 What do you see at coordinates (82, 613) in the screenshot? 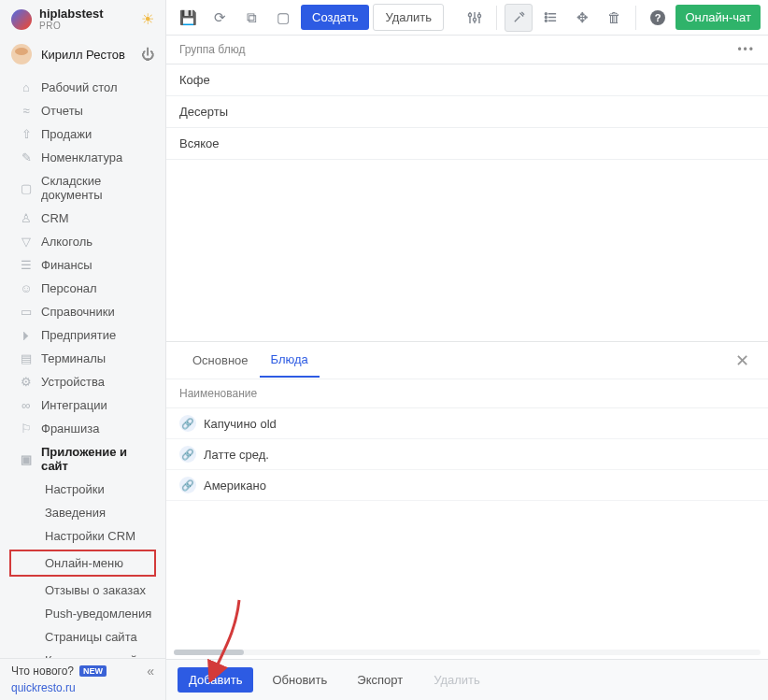
I see `sub-push: Push-уведомления` at bounding box center [82, 613].